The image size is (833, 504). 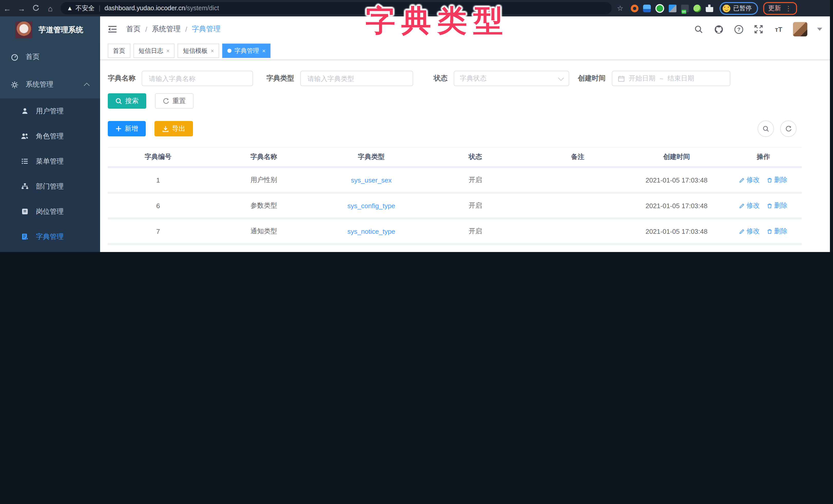 I want to click on breadcrumb: 首页 / 系统管理 / 字典管理, so click(x=173, y=29).